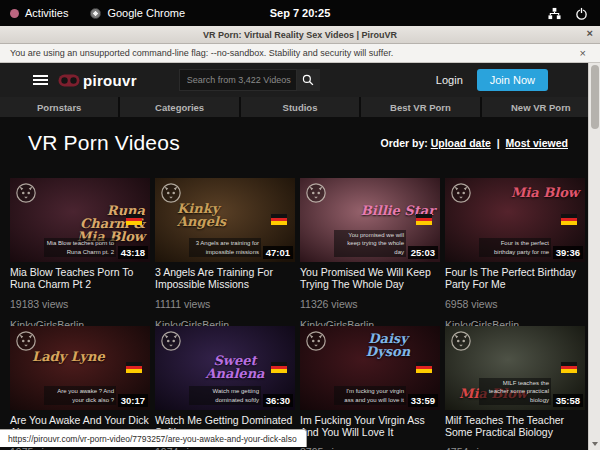 The width and height of the screenshot is (600, 450). I want to click on video-card: Daisy Dyson I'm fucking your virgin ass …, so click(370, 388).